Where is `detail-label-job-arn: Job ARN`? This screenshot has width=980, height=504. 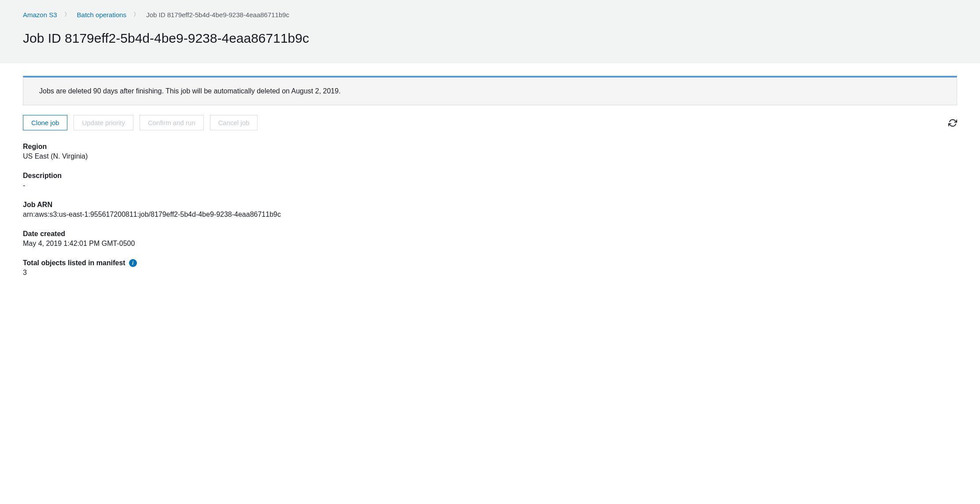
detail-label-job-arn: Job ARN is located at coordinates (490, 205).